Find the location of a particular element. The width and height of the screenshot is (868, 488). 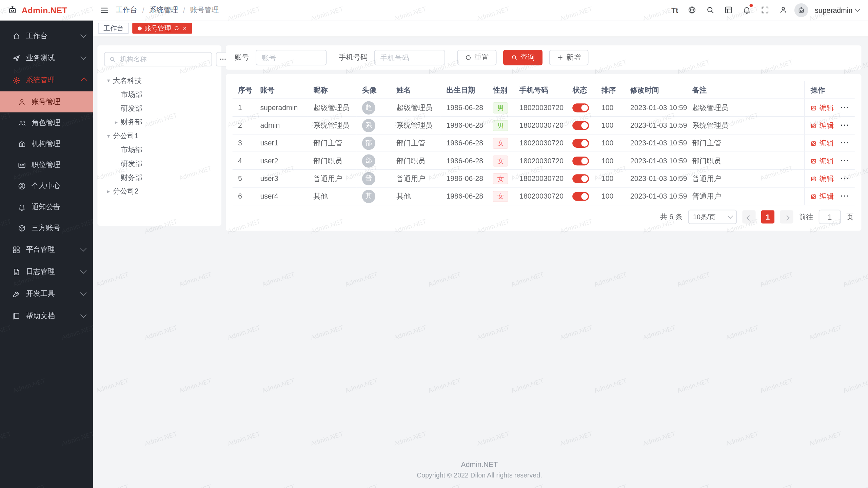

layout-icon is located at coordinates (729, 10).